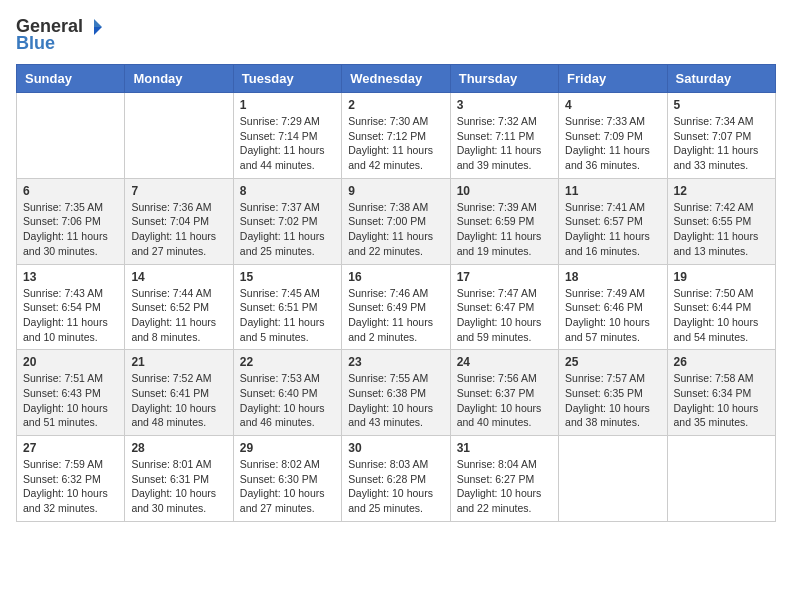 The width and height of the screenshot is (792, 612). Describe the element at coordinates (179, 79) in the screenshot. I see `header-monday: Monday` at that location.